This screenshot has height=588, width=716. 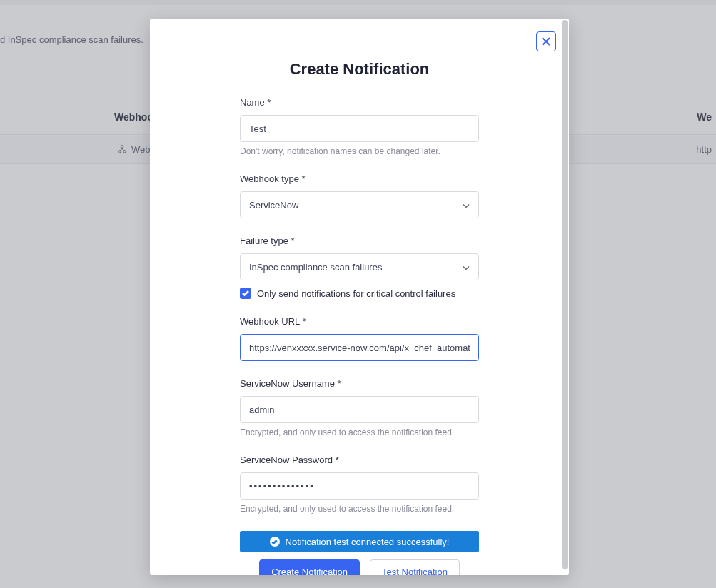 What do you see at coordinates (360, 384) in the screenshot?
I see `username-label: ServiceNow Username *` at bounding box center [360, 384].